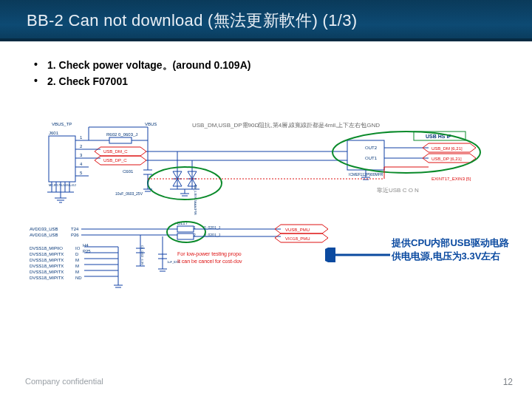 The width and height of the screenshot is (532, 399). I want to click on svg-text: AVDD18_USB, so click(44, 235).